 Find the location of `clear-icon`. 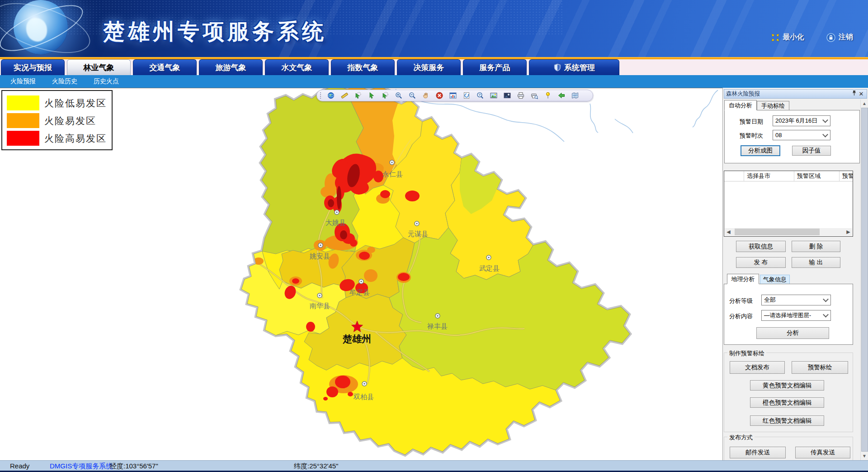

clear-icon is located at coordinates (439, 95).